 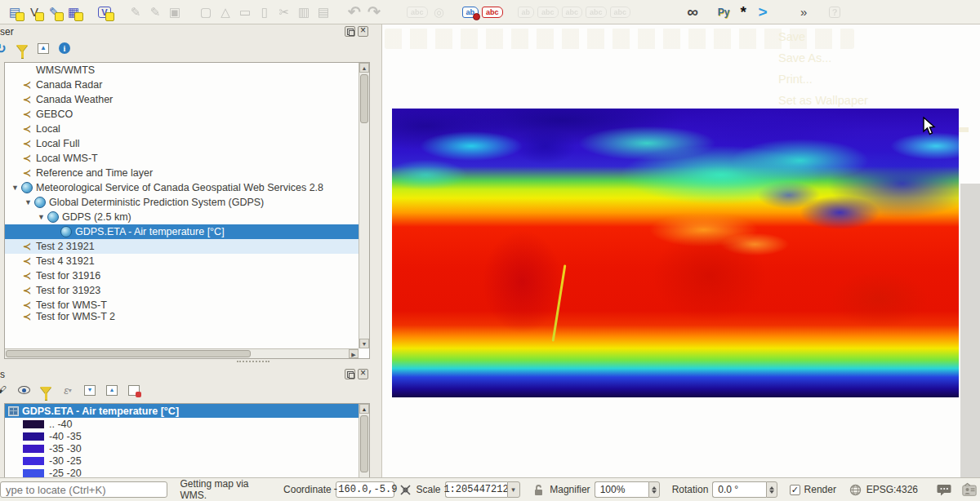 I want to click on undo-icon: ↶, so click(x=354, y=12).